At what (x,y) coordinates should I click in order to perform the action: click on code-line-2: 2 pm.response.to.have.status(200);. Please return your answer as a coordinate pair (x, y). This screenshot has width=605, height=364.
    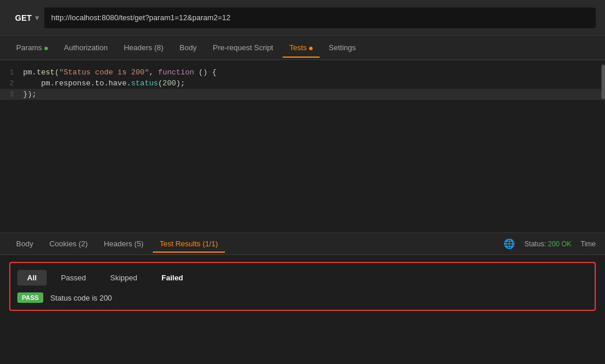
    Looking at the image, I should click on (302, 83).